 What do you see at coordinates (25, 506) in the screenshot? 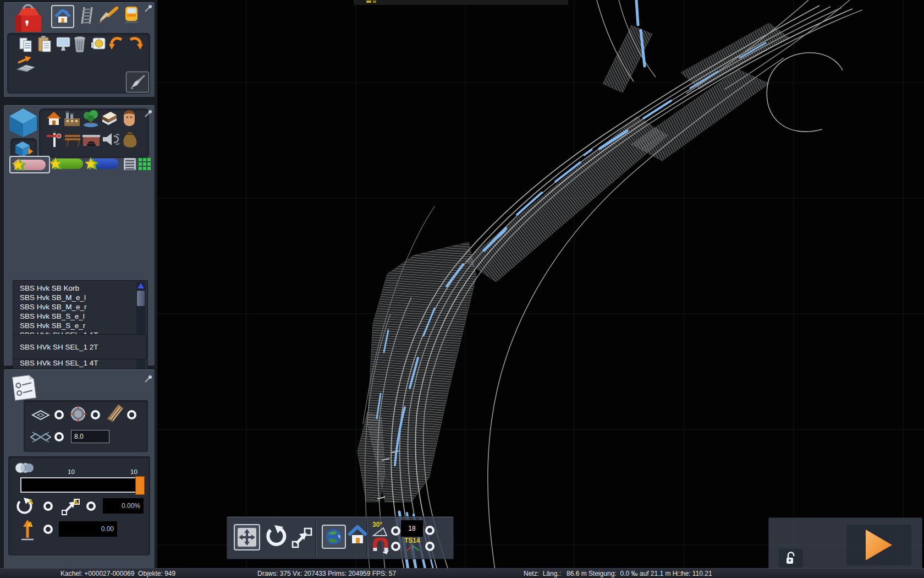
I see `auto-rotate-icon: A` at bounding box center [25, 506].